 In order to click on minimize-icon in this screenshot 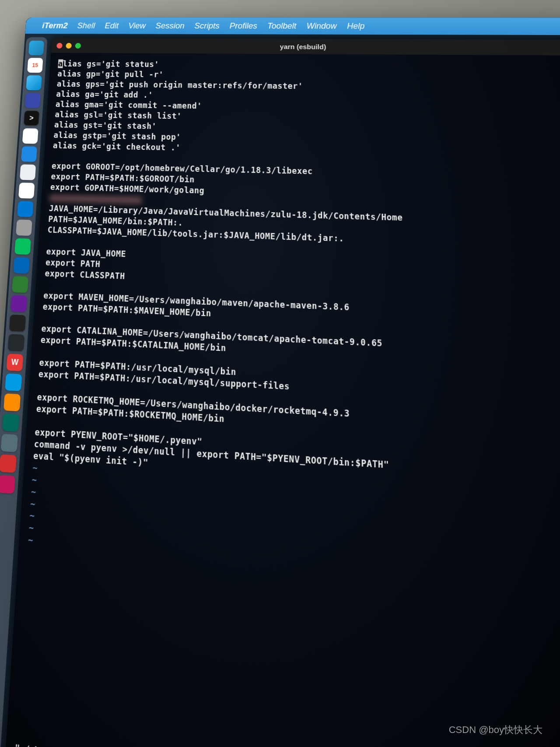, I will do `click(69, 46)`.